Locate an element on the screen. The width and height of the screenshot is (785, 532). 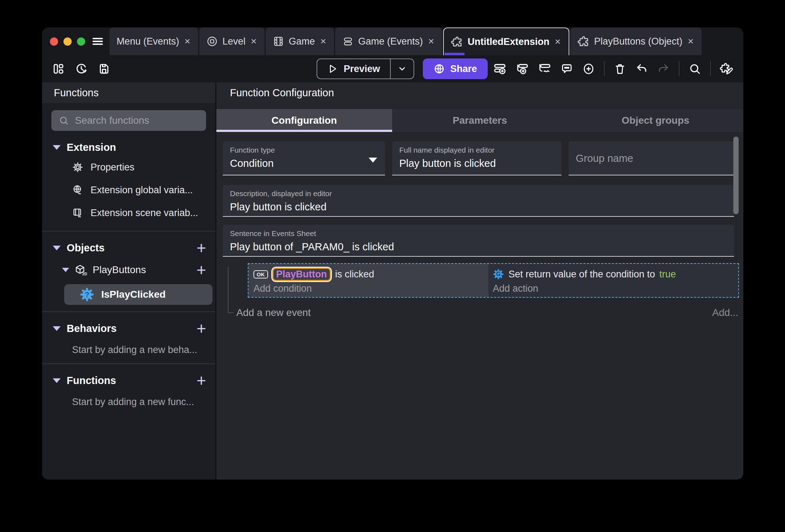
main-menu-icon is located at coordinates (98, 41).